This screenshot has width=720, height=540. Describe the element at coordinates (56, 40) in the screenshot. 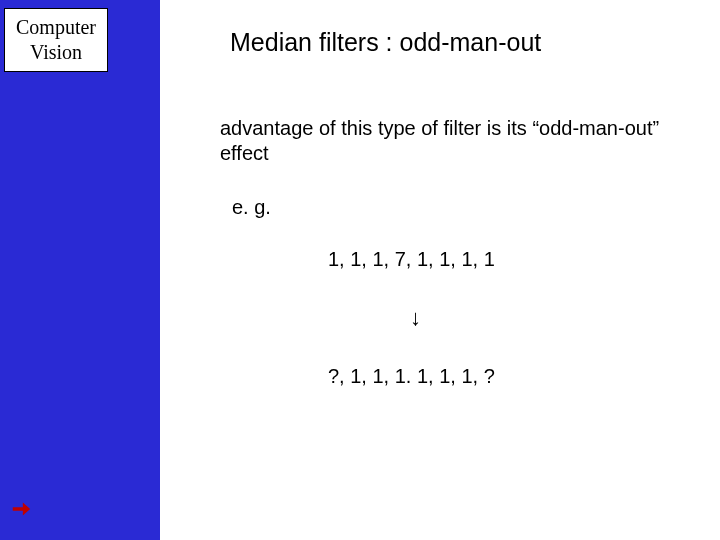

I see `sidebar-title: Computer Vision` at that location.